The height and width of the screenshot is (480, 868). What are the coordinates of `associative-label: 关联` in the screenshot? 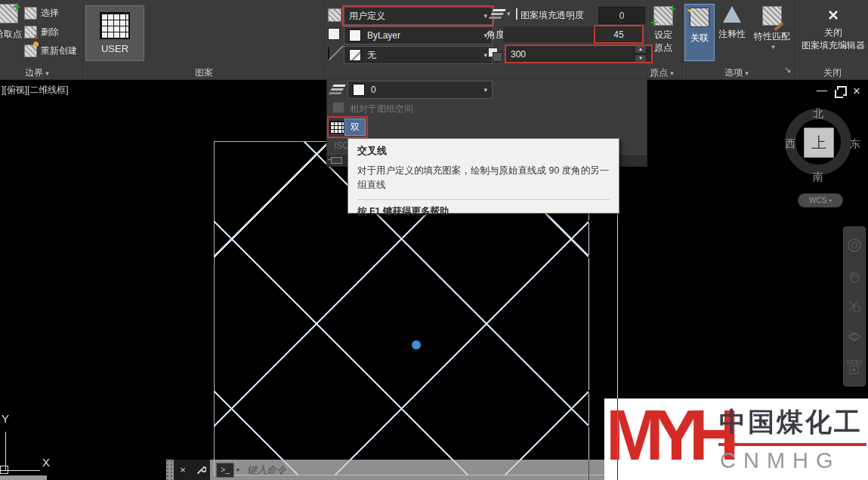 It's located at (700, 38).